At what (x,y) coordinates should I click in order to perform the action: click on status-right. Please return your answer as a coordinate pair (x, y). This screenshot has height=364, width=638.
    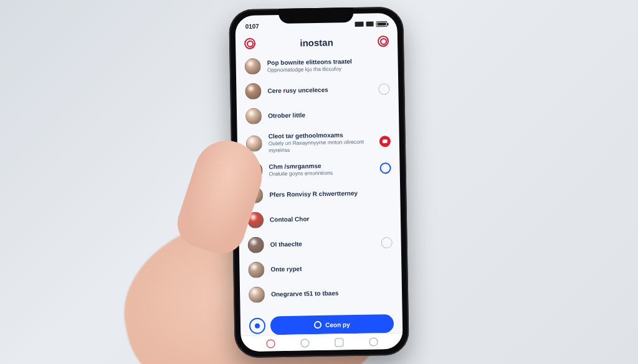
    Looking at the image, I should click on (371, 24).